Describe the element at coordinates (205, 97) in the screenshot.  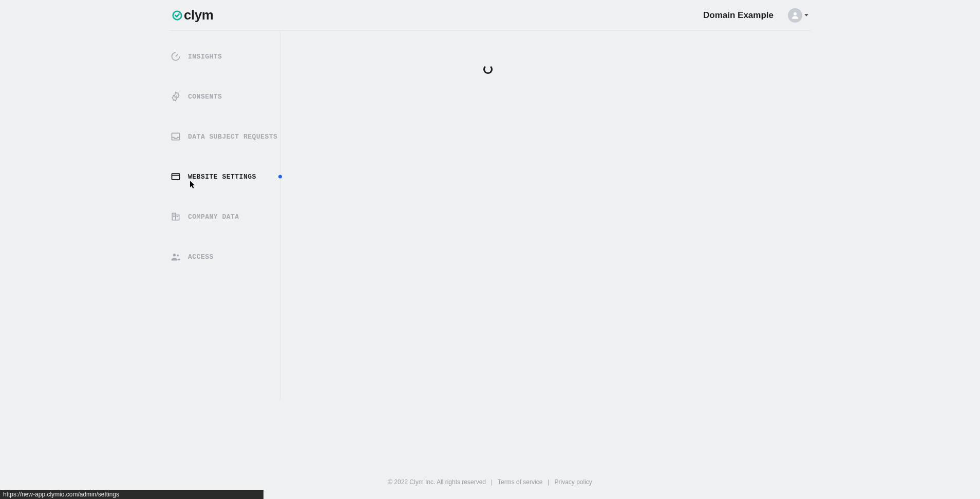
I see `sidebar-item-label: CONSENTS` at that location.